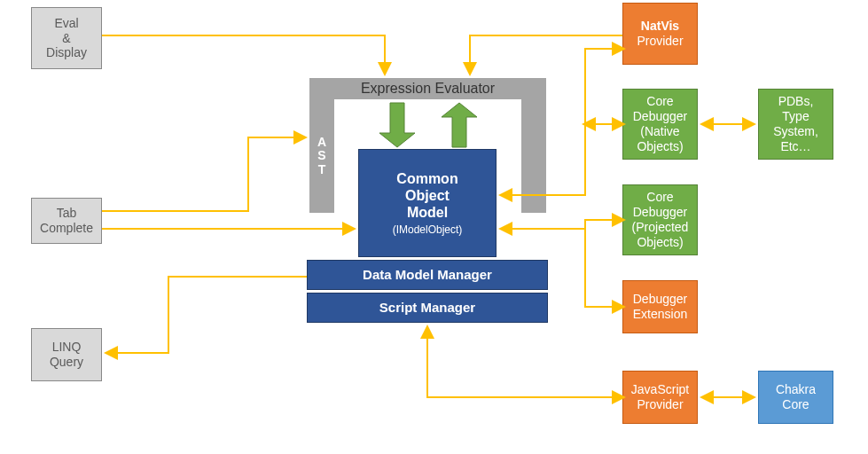  I want to click on arrow-js-to-script, so click(525, 363).